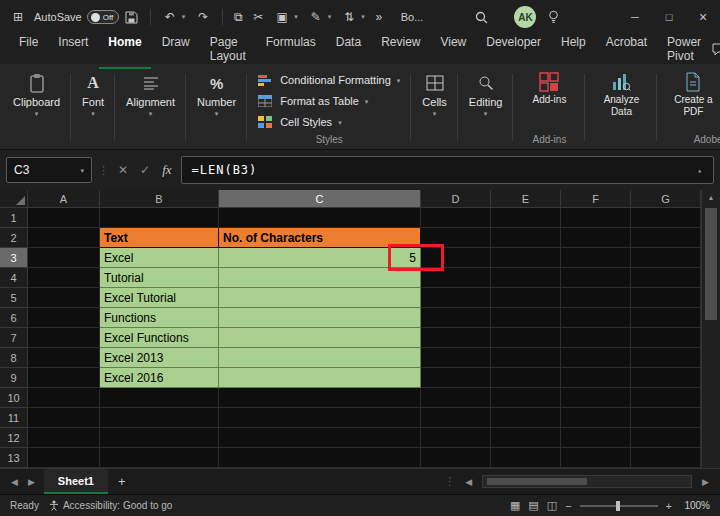 This screenshot has width=720, height=516. I want to click on cell-C1, so click(320, 218).